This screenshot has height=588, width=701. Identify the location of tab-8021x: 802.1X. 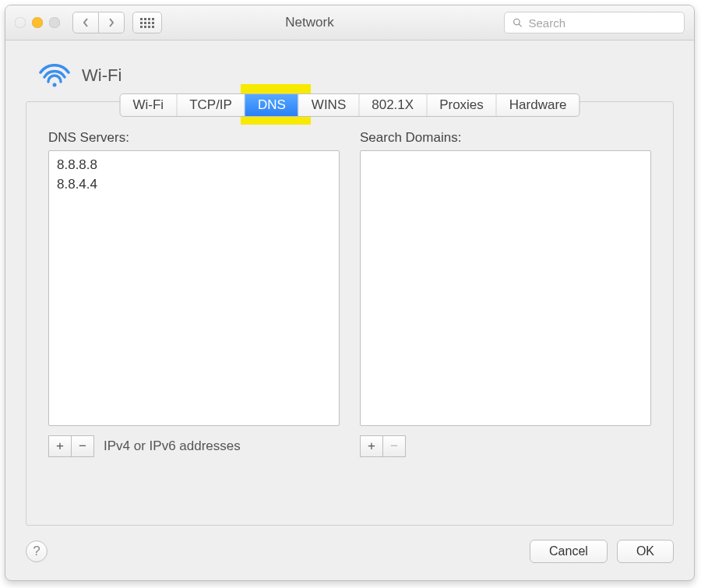
(393, 105).